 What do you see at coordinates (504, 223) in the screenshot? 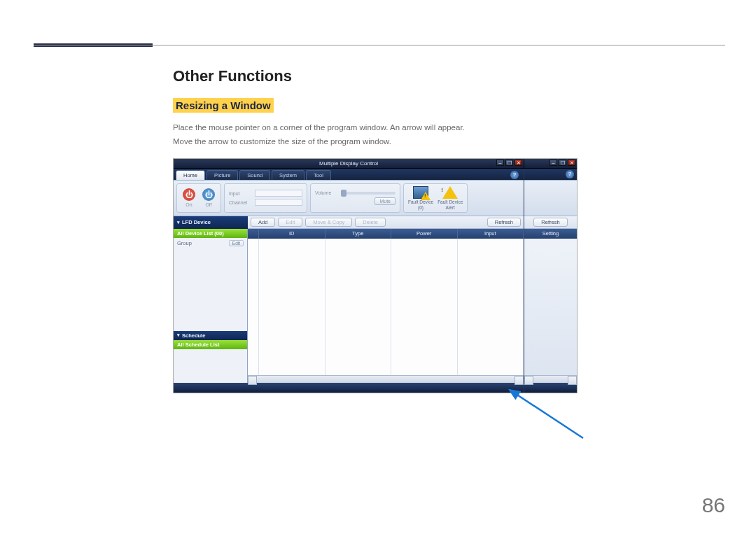
I see `refresh-button: Refresh` at bounding box center [504, 223].